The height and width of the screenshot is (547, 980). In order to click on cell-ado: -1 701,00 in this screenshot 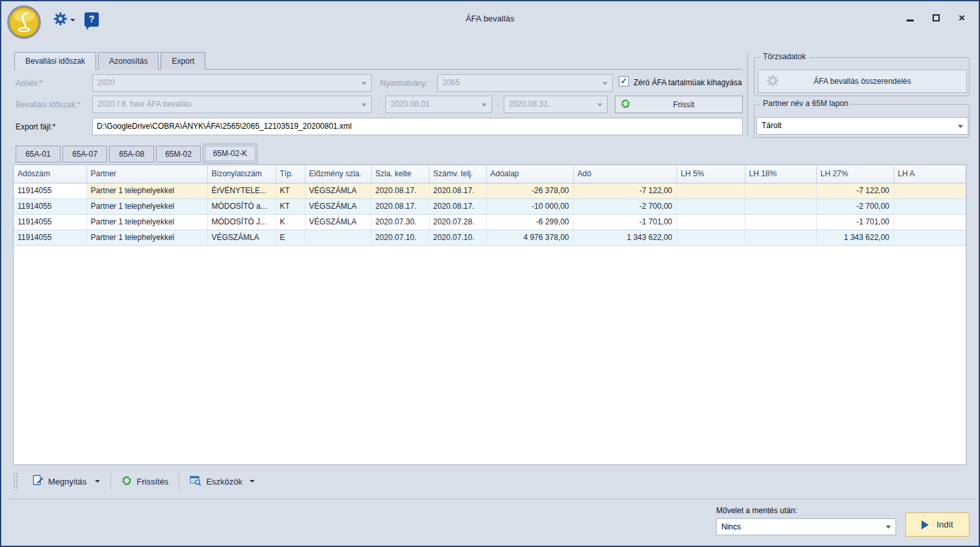, I will do `click(625, 222)`.